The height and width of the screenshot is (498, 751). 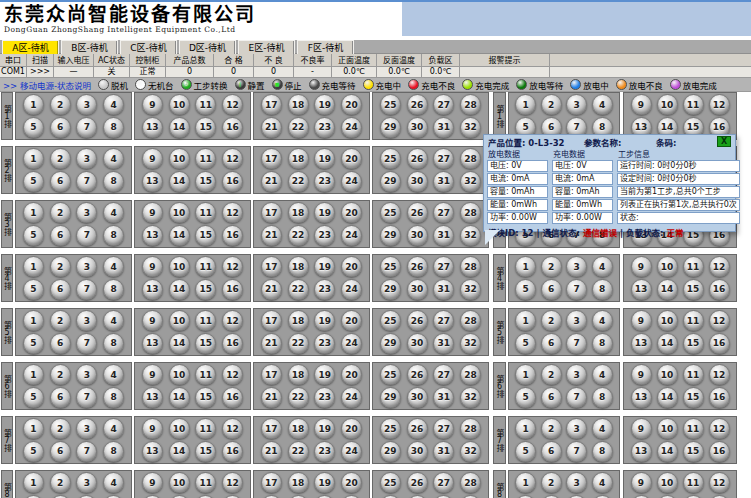 What do you see at coordinates (326, 47) in the screenshot?
I see `tab-zone-f: F区-待机` at bounding box center [326, 47].